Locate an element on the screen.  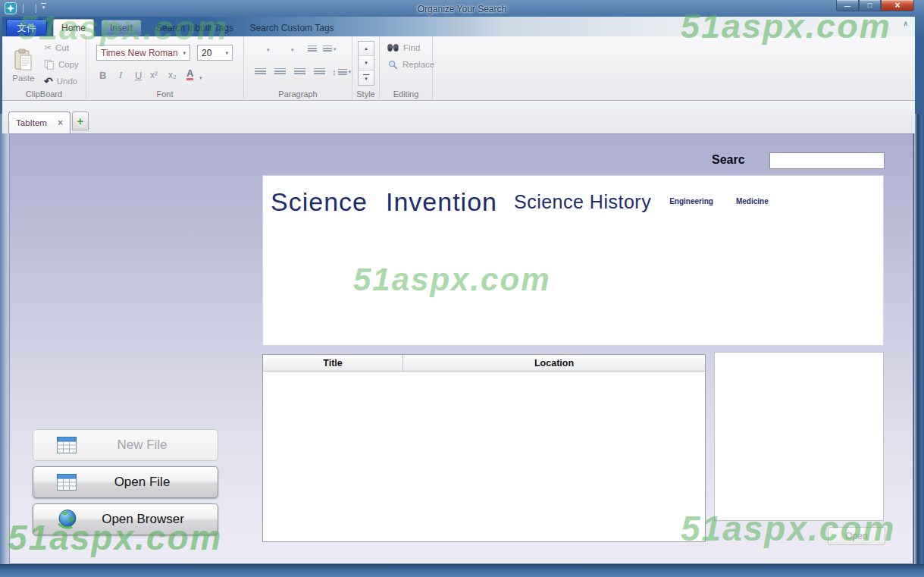
ribbon-group-editing: Find Replace Editing is located at coordinates (406, 68).